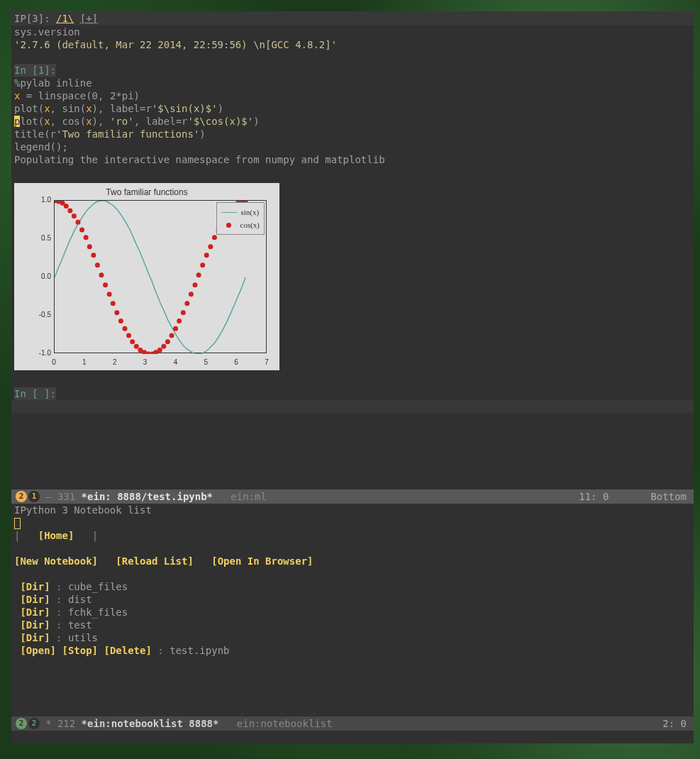 Image resolution: width=700 pixels, height=759 pixels. I want to click on xtick: 0, so click(54, 362).